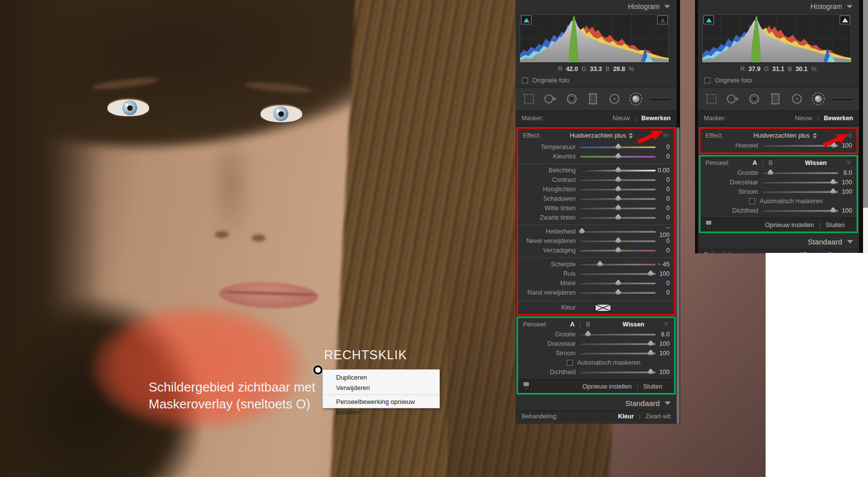 The width and height of the screenshot is (868, 477). Describe the element at coordinates (381, 388) in the screenshot. I see `menu-item-delete: Verwijderen` at that location.